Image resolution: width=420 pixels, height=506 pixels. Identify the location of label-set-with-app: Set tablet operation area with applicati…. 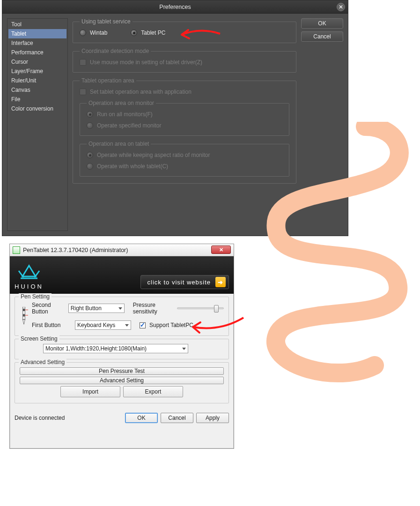
(140, 92).